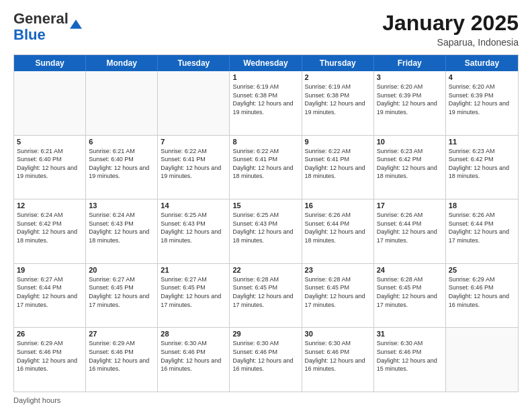 This screenshot has height=411, width=532. I want to click on cal-cell: 16Sunrise: 6:26 AM Sunset: 6:44 PM Dayli…, so click(339, 231).